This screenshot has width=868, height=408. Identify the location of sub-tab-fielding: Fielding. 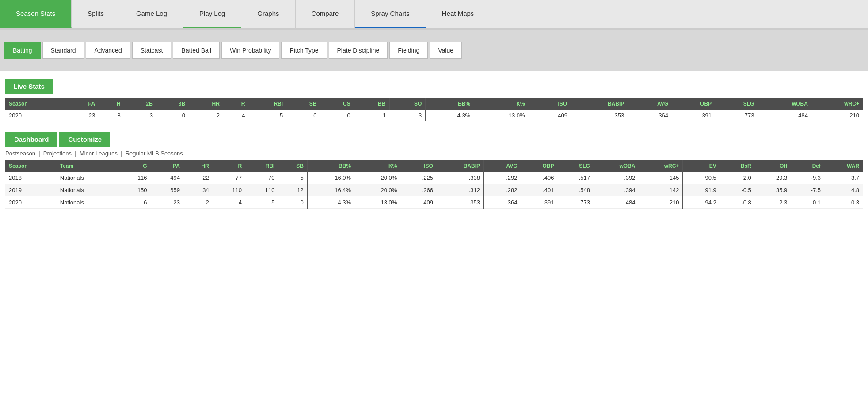
(408, 50).